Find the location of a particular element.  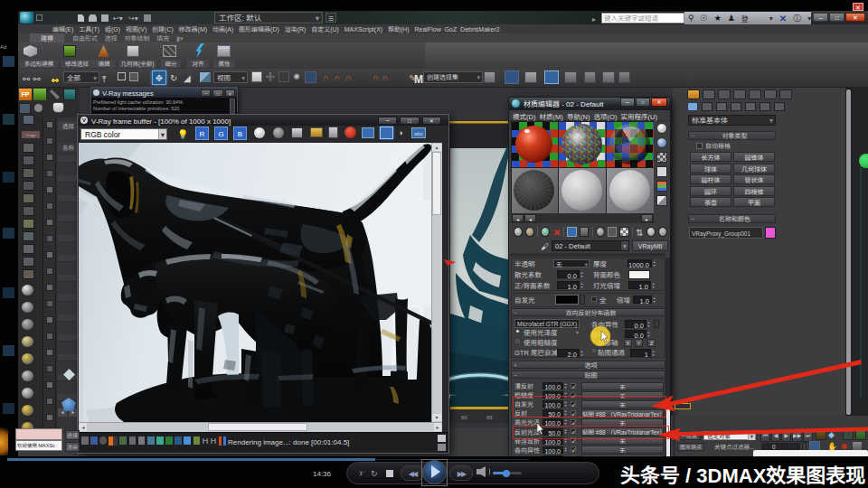

svg-text: 65 is located at coordinates (490, 418).